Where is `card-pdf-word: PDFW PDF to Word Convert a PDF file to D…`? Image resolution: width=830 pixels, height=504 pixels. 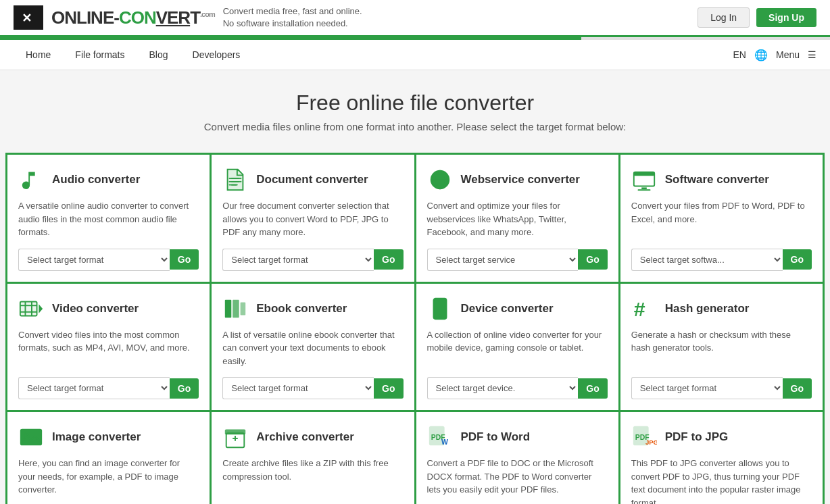 card-pdf-word: PDFW PDF to Word Convert a PDF file to D… is located at coordinates (518, 458).